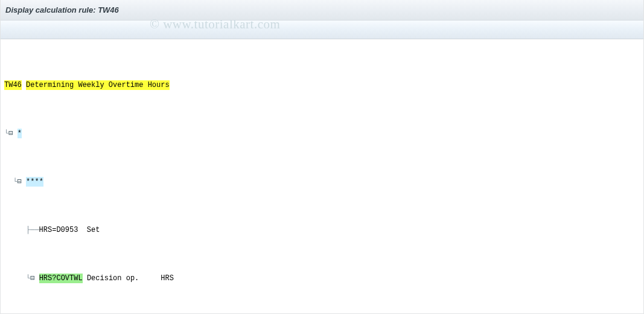  Describe the element at coordinates (13, 85) in the screenshot. I see `rule-code: TW46` at that location.